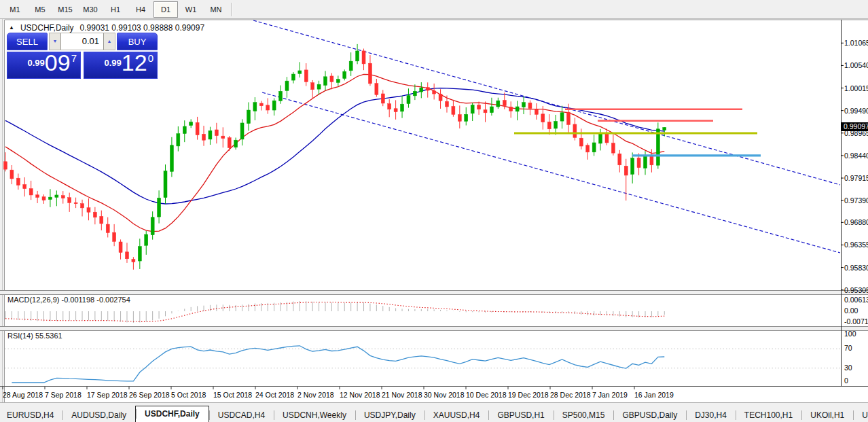 The image size is (868, 422). I want to click on timeframe-button-w1: W1, so click(191, 10).